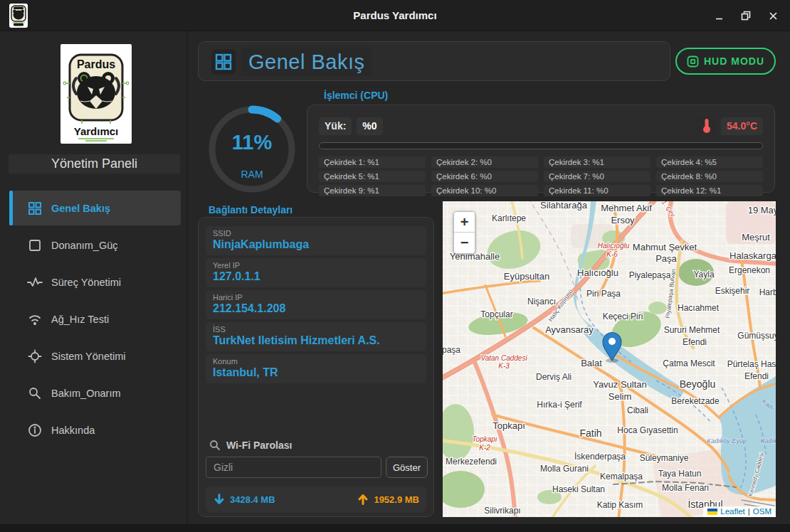 This screenshot has height=532, width=790. What do you see at coordinates (95, 430) in the screenshot?
I see `sidebar-item-hakkinda: Hakkında` at bounding box center [95, 430].